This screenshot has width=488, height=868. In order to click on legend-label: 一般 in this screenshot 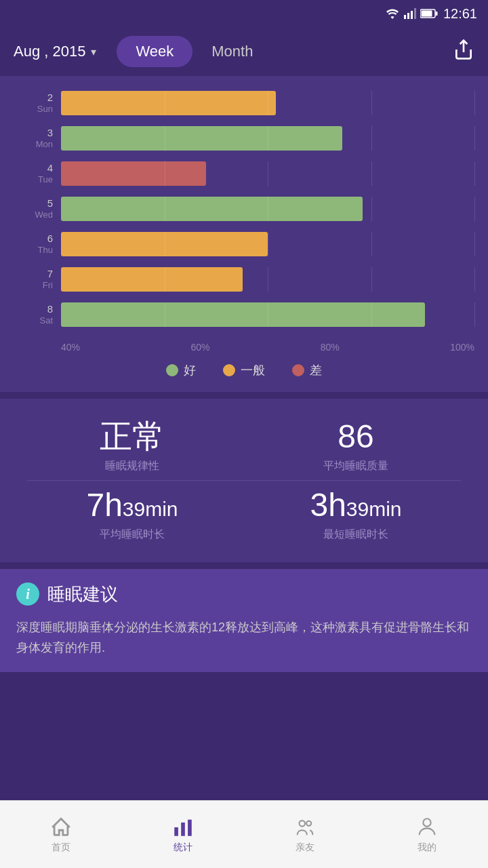, I will do `click(253, 370)`.